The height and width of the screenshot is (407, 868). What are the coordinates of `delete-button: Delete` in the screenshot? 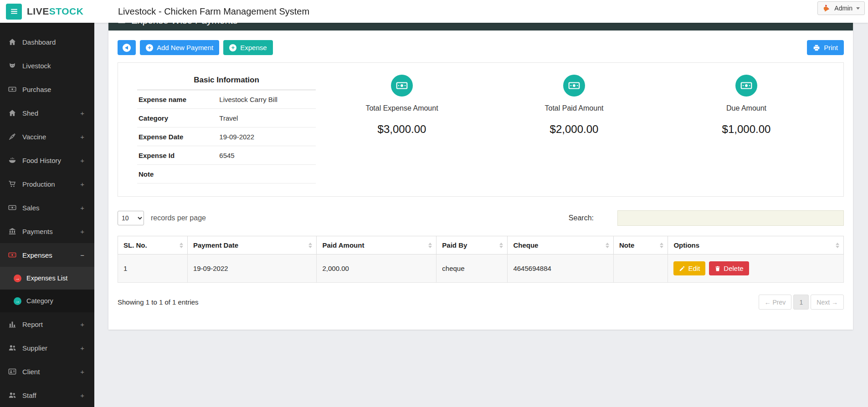 It's located at (729, 269).